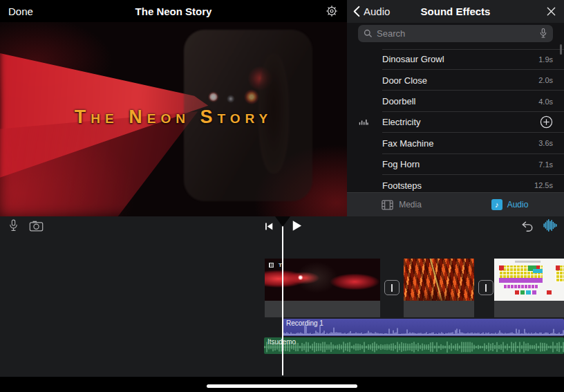 This screenshot has width=564, height=392. What do you see at coordinates (173, 11) in the screenshot?
I see `project-title: The Neon Story` at bounding box center [173, 11].